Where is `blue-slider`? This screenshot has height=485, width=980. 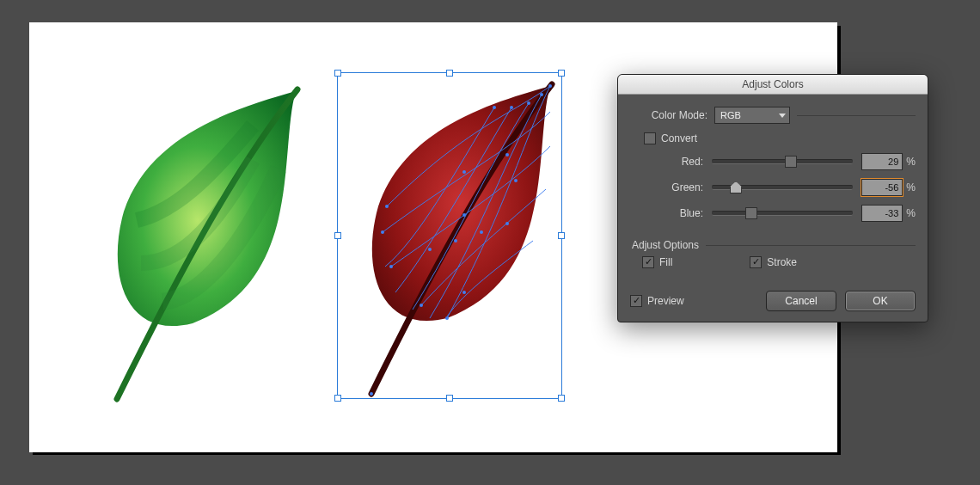
blue-slider is located at coordinates (782, 213).